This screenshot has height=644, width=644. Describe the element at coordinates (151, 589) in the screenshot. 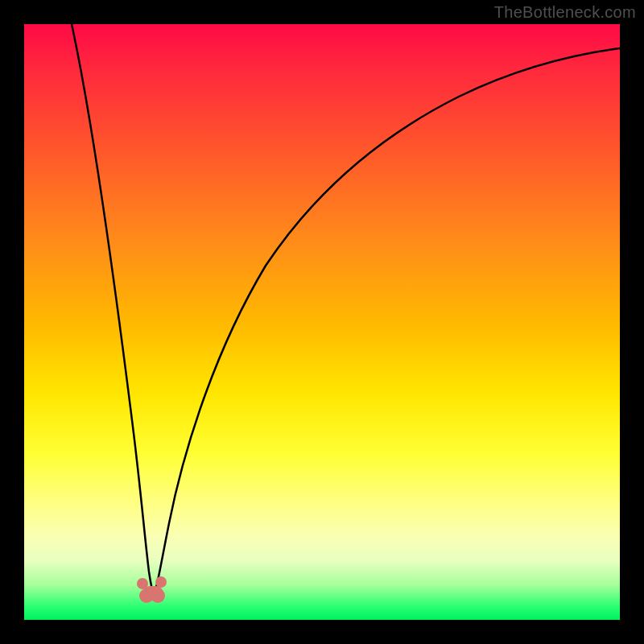

I see `minimum-marker` at that location.